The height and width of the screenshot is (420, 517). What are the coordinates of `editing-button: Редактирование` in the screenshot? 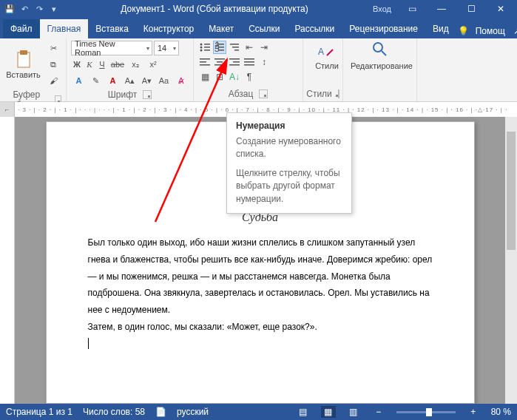 It's located at (382, 55).